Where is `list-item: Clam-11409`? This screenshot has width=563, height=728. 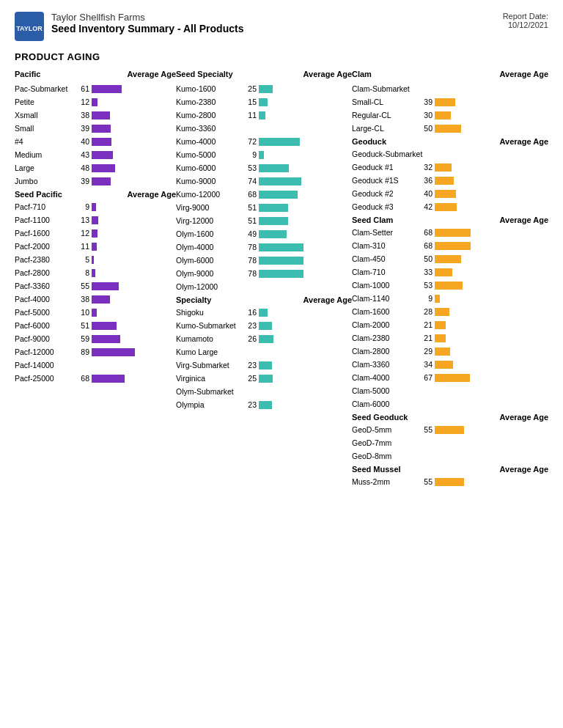
list-item: Clam-11409 is located at coordinates (450, 298).